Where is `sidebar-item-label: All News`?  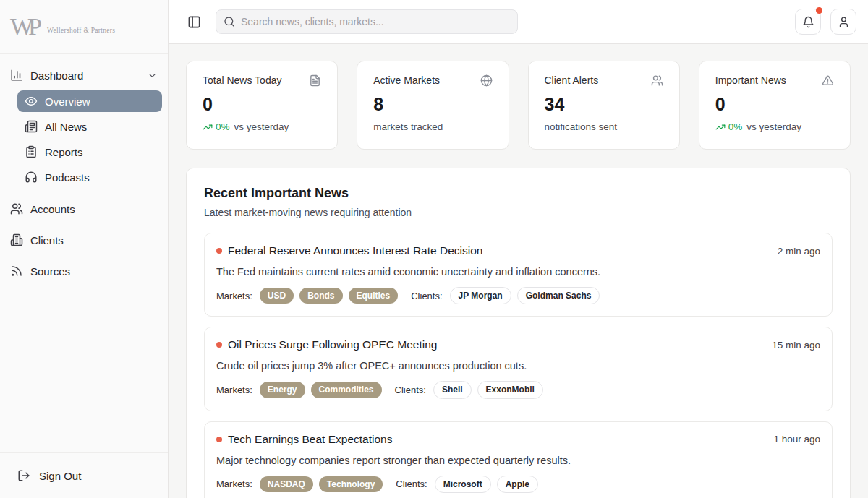
sidebar-item-label: All News is located at coordinates (66, 127).